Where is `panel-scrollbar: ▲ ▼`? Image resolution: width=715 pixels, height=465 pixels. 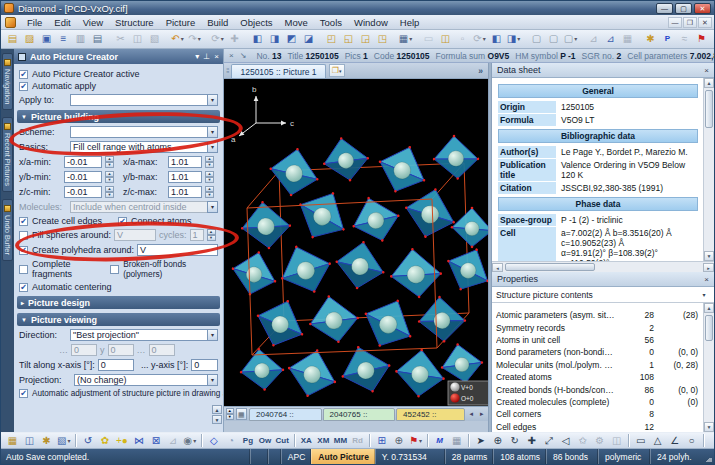 panel-scrollbar: ▲ ▼ is located at coordinates (217, 414).